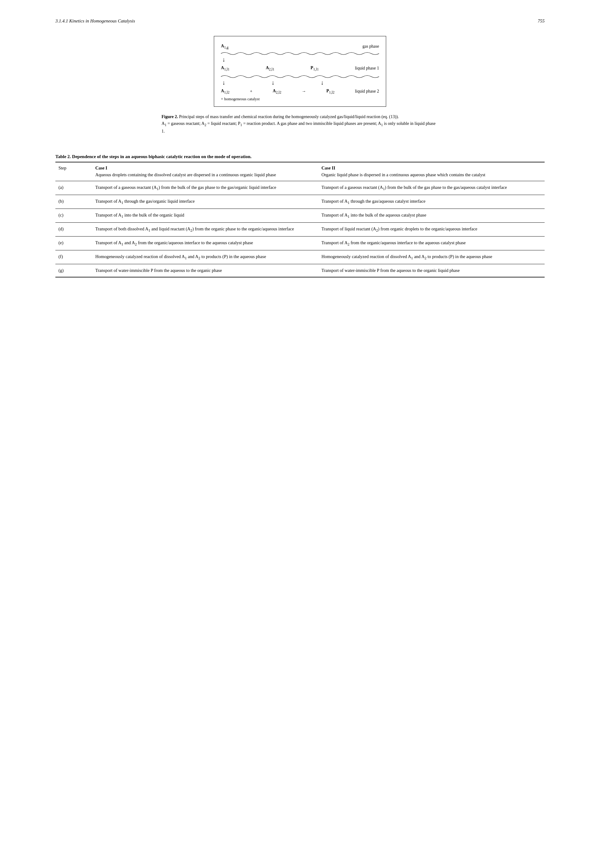 This screenshot has width=600, height=868. Describe the element at coordinates (300, 201) in the screenshot. I see `table-row: (b)Transport of A1 through the gas/organ…` at that location.